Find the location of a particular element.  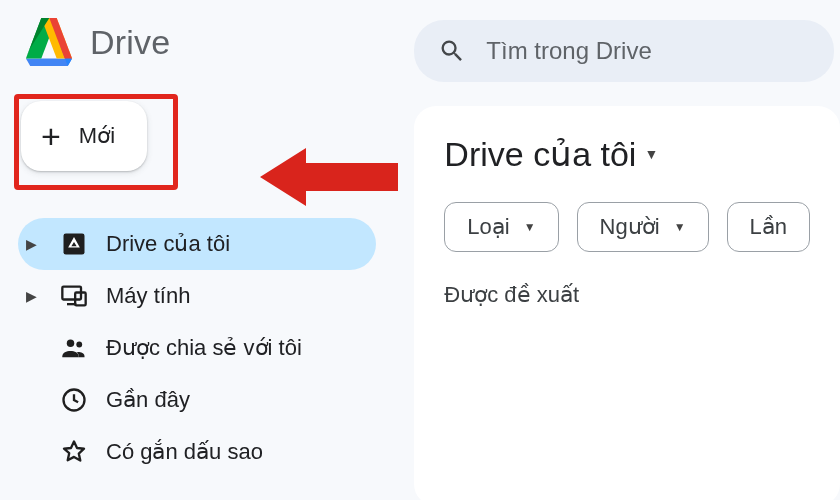

new-button-highlight: + Mới is located at coordinates (96, 142).